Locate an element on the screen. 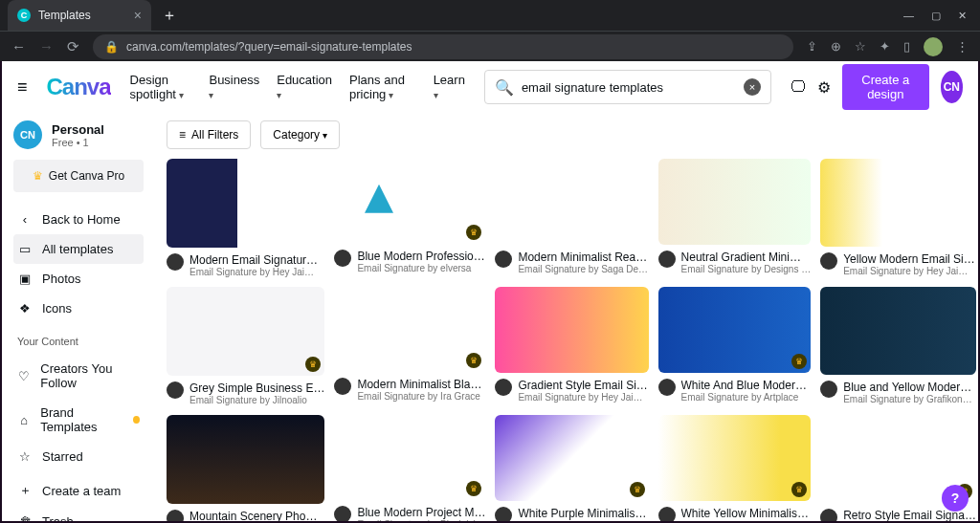 This screenshot has width=980, height=523. forward-icon: → is located at coordinates (46, 46).